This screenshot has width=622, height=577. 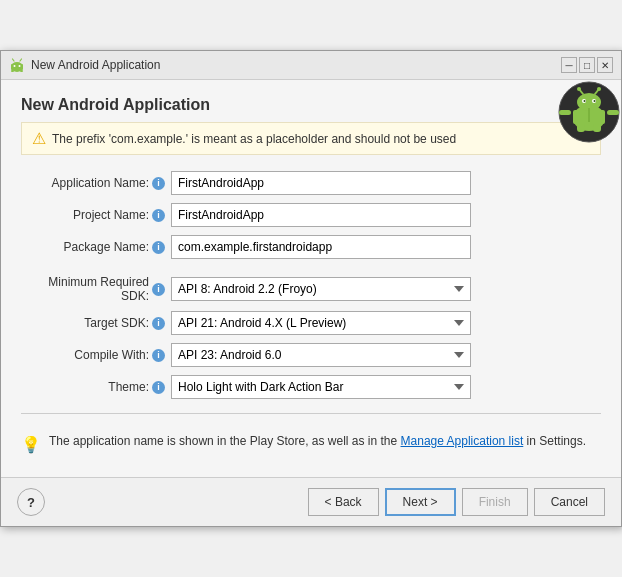 I want to click on title-bar-controls: ─ □ ✕, so click(x=587, y=65).